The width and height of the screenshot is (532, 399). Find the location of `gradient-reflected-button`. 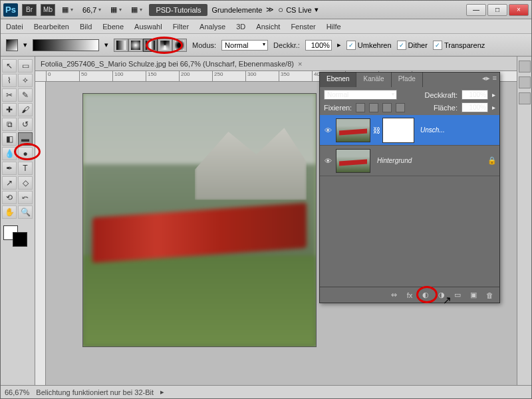

gradient-reflected-button is located at coordinates (150, 45).